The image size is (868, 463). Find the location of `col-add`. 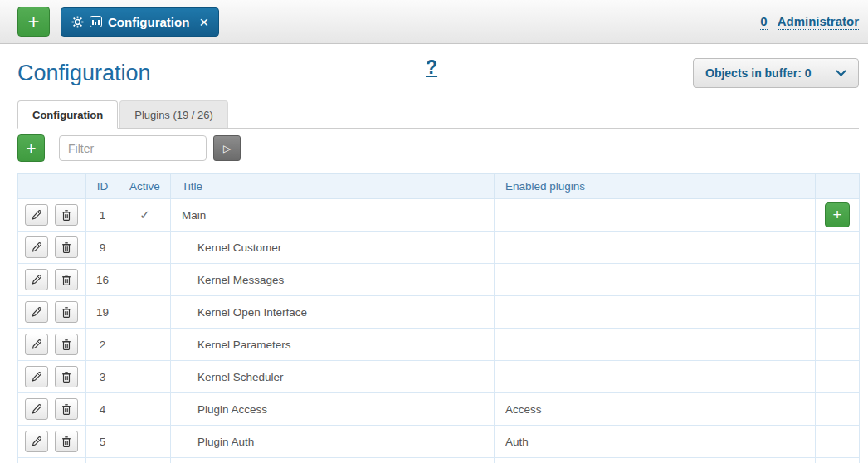

col-add is located at coordinates (838, 187).